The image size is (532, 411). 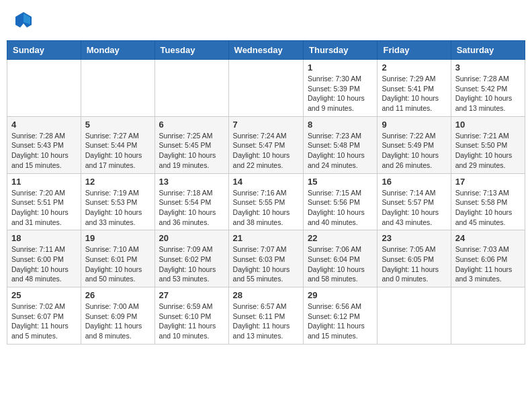 I want to click on day-info: Sunrise: 7:10 AM Sunset: 6:01 PM Dayligh…, so click(x=118, y=265).